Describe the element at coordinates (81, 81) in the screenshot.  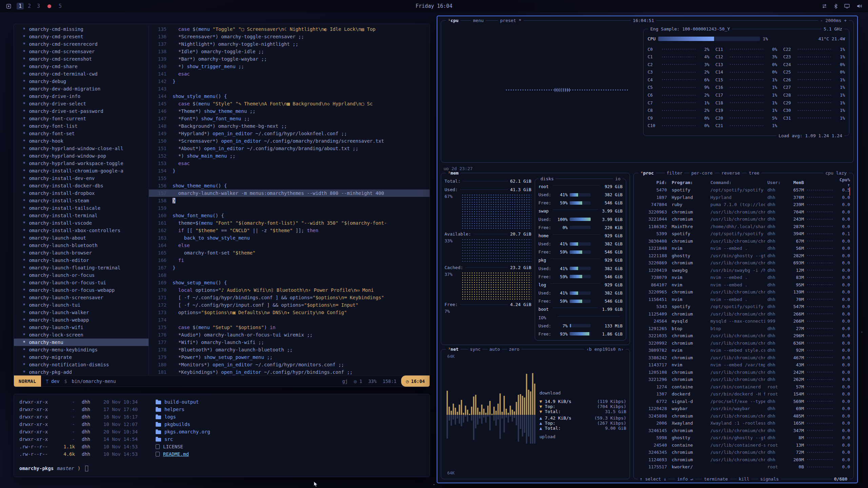
I see `file-list-item: *omarchy-debug` at that location.